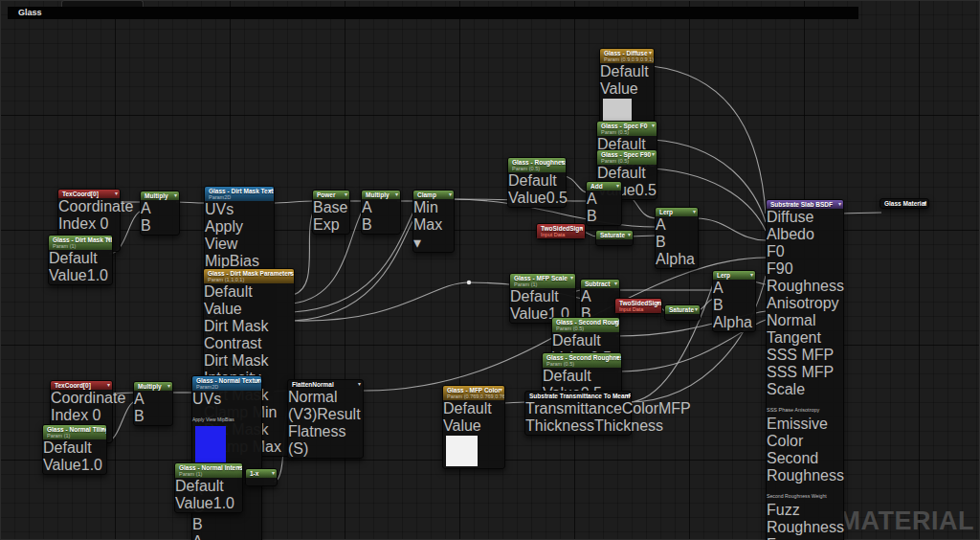  What do you see at coordinates (75, 450) in the screenshot?
I see `node-glass-normal-tiling: Glass - Normal Tiling Param (1) ▾ Defaul…` at bounding box center [75, 450].